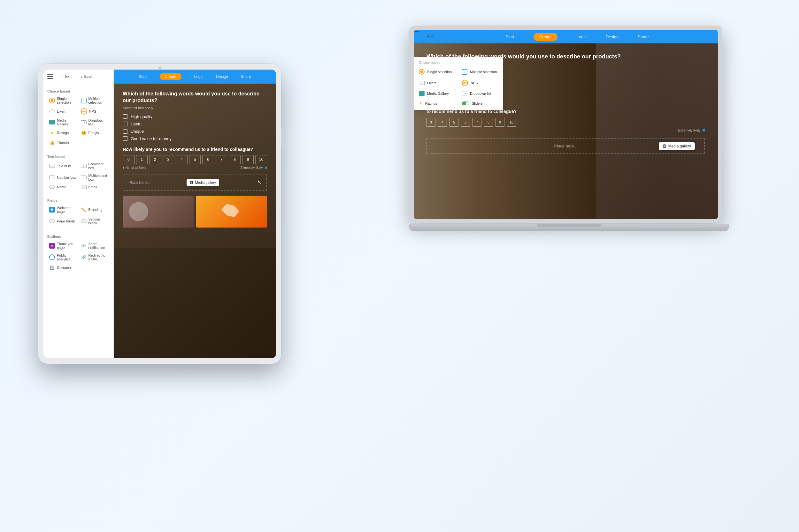 This screenshot has height=532, width=799. I want to click on tablet-nps-2: 2, so click(155, 159).